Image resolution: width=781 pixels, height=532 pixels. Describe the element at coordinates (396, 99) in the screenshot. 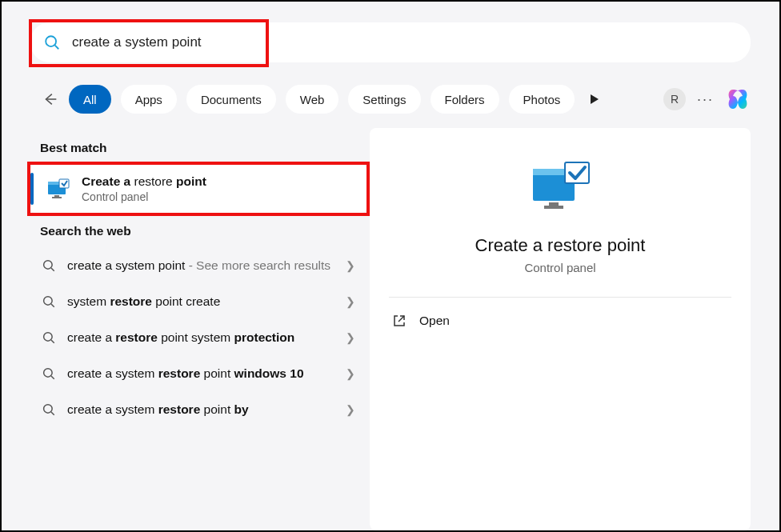

I see `filter-bar: All Apps Documents Web Settings Folders …` at that location.